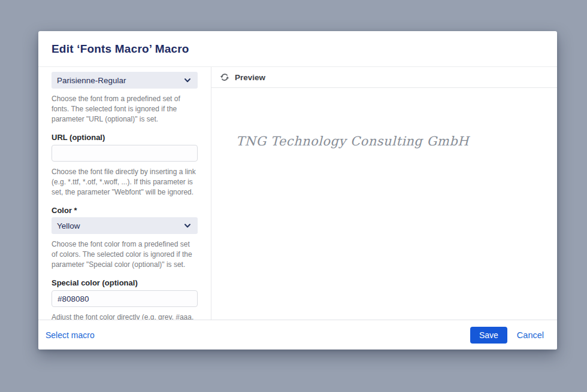  What do you see at coordinates (125, 226) in the screenshot?
I see `color-select: Yellow` at bounding box center [125, 226].